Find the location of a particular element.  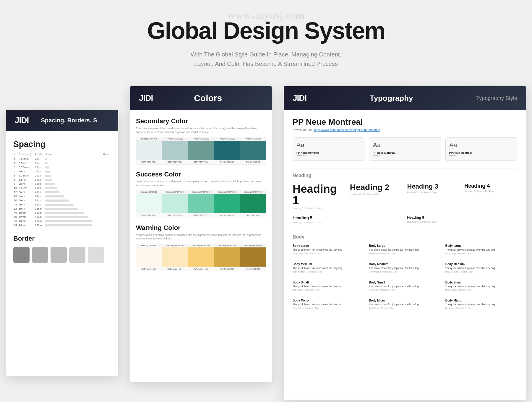

page-subtitle: With The Global Style Guide In Place, Ma… is located at coordinates (266, 59).